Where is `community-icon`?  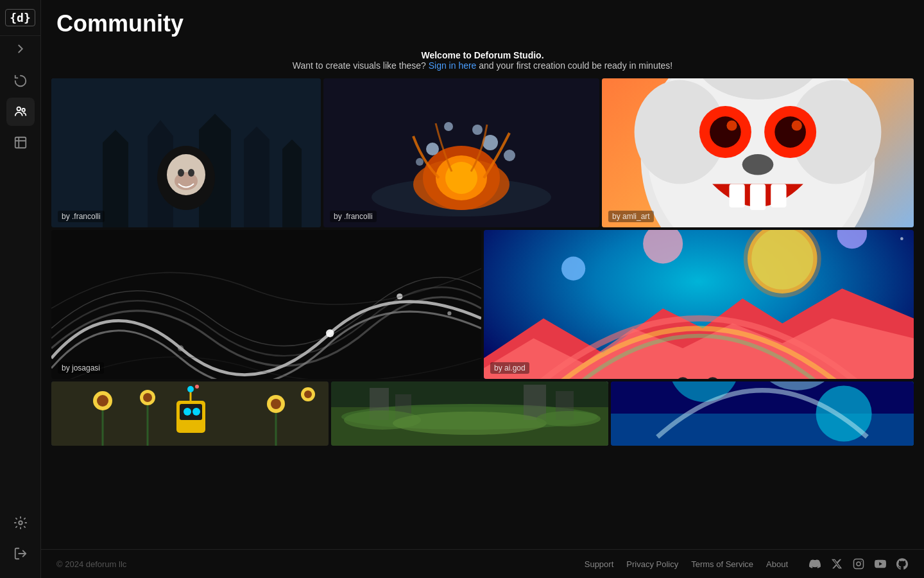
community-icon is located at coordinates (21, 112).